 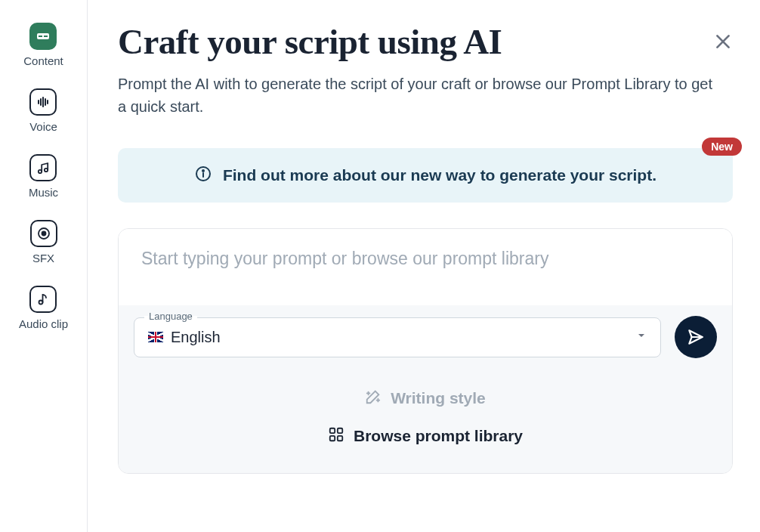 What do you see at coordinates (44, 266) in the screenshot?
I see `sidebar: Content Voice Music` at bounding box center [44, 266].